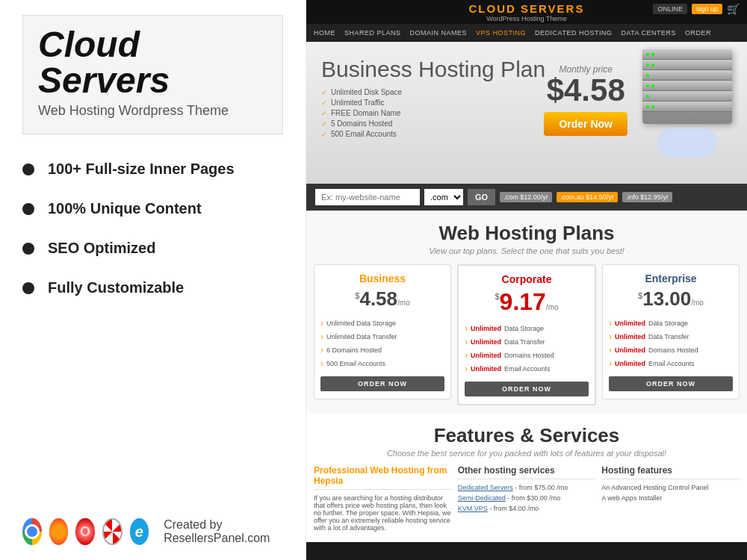 The image size is (747, 560). Describe the element at coordinates (152, 169) in the screenshot. I see `feature-item: 100+ Full-size Inner Pages` at that location.